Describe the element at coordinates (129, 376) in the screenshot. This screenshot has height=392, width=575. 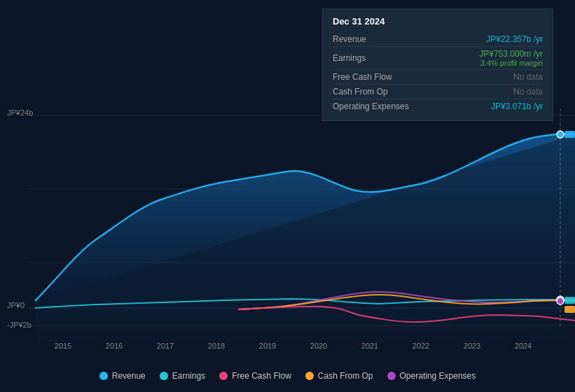
I see `legend-label-revenue: Revenue` at that location.